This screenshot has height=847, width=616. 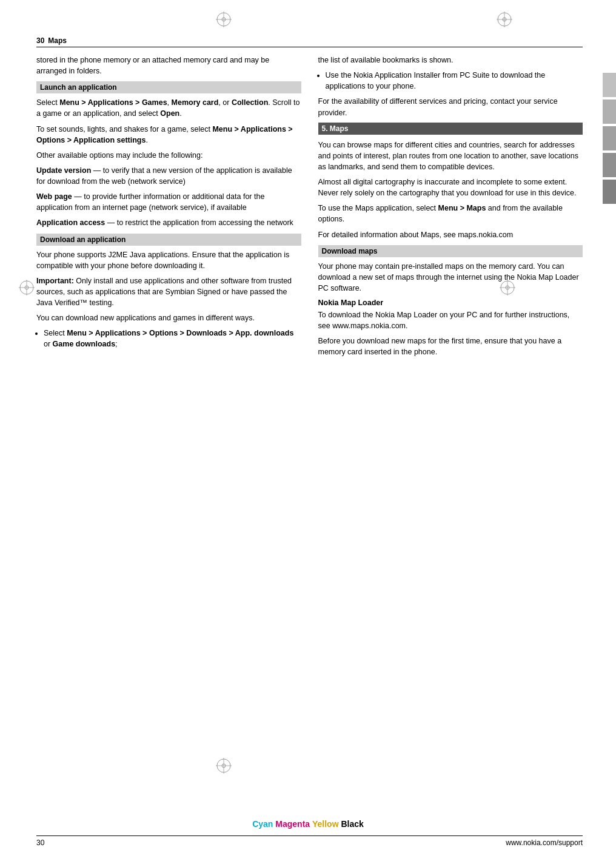 I want to click on important-text: Only install and use applications and ot…, so click(x=164, y=292).